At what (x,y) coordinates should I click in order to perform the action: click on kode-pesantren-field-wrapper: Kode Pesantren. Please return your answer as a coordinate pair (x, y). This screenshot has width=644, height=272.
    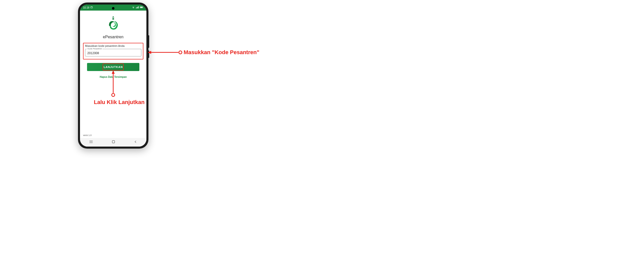
    Looking at the image, I should click on (113, 53).